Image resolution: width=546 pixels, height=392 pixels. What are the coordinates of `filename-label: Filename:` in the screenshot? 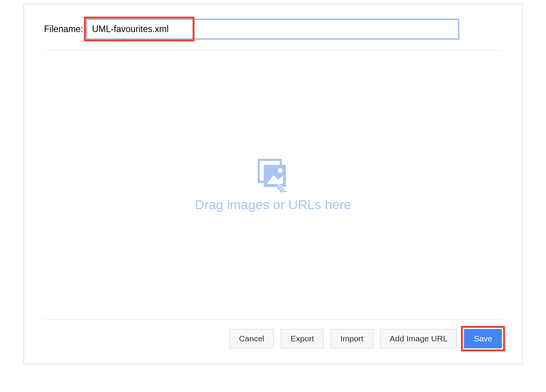 It's located at (63, 29).